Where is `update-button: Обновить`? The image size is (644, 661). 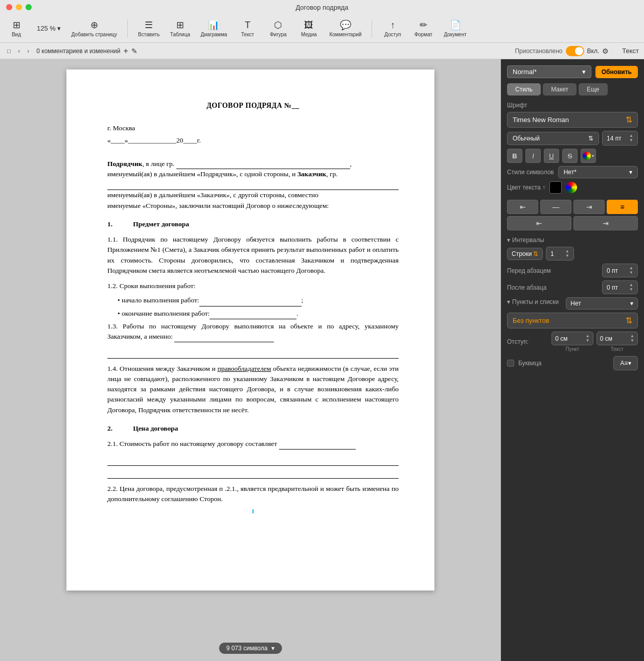 update-button: Обновить is located at coordinates (616, 72).